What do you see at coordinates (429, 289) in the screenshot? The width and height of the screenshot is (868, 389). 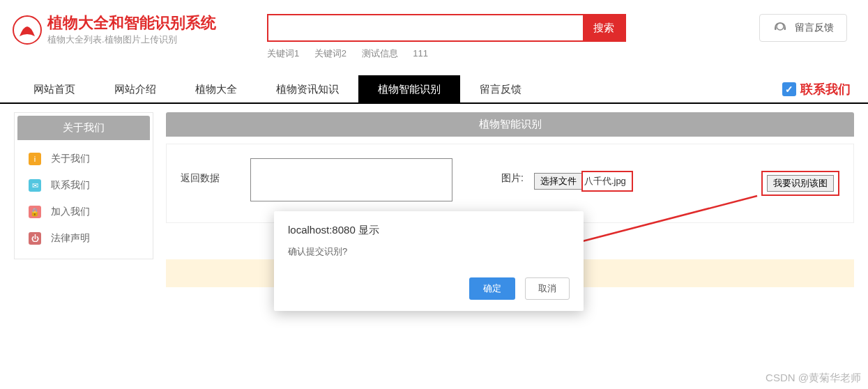 I see `dialog-buttons: 确定 取消` at bounding box center [429, 289].